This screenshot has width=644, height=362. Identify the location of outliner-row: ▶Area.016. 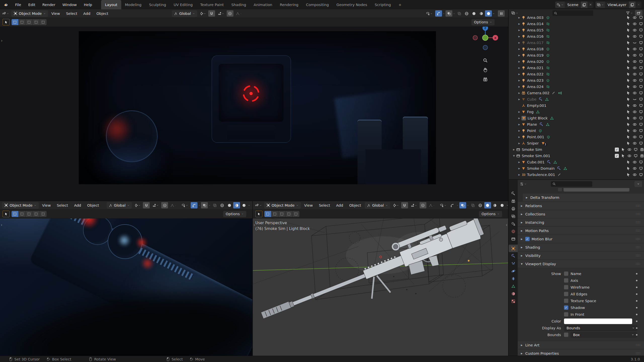
(576, 36).